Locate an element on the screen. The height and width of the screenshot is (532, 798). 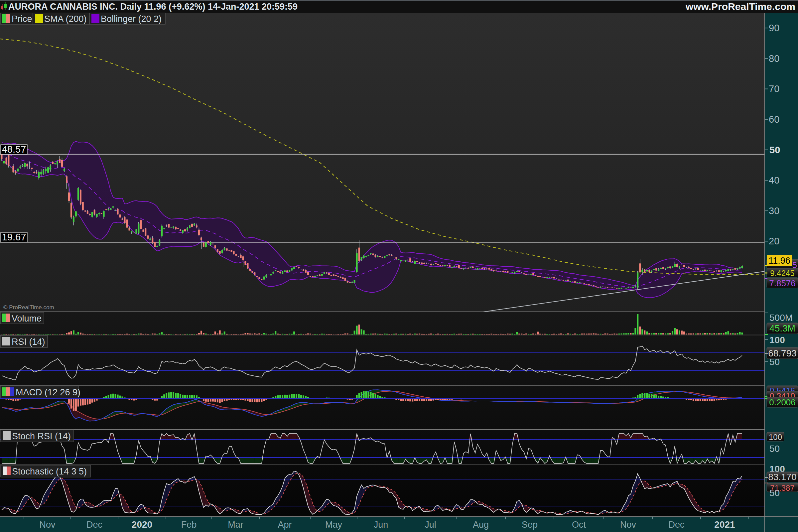
svg-text: 80 is located at coordinates (774, 58).